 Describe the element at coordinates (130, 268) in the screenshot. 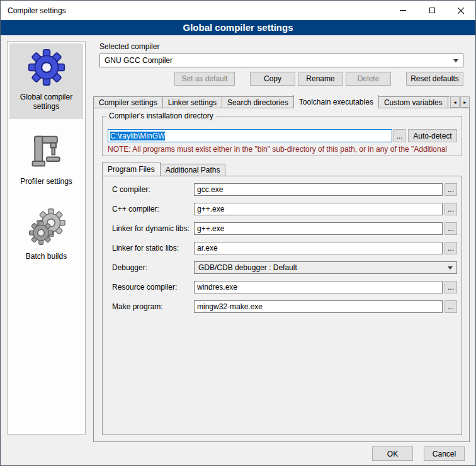

I see `field-label: Debugger:` at that location.